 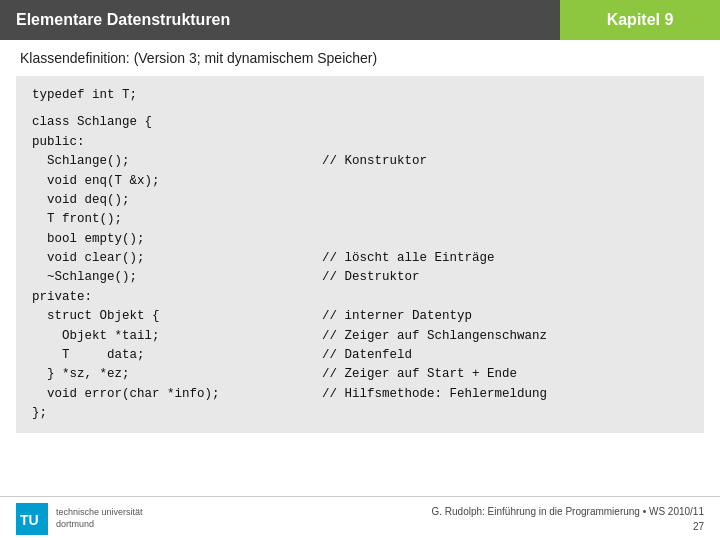 What do you see at coordinates (371, 278) in the screenshot?
I see `code-line-comment: // Destruktor` at bounding box center [371, 278].